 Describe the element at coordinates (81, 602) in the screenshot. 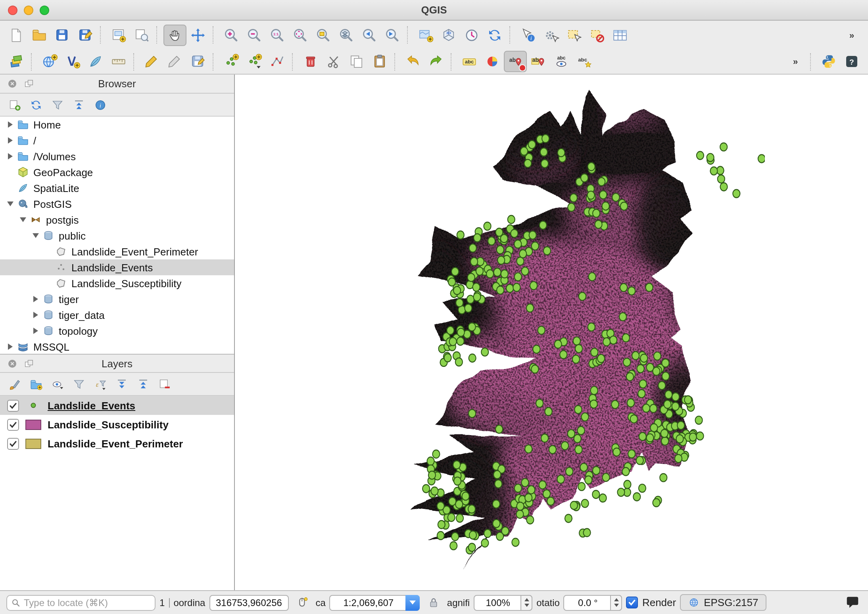

I see `locator-search` at that location.